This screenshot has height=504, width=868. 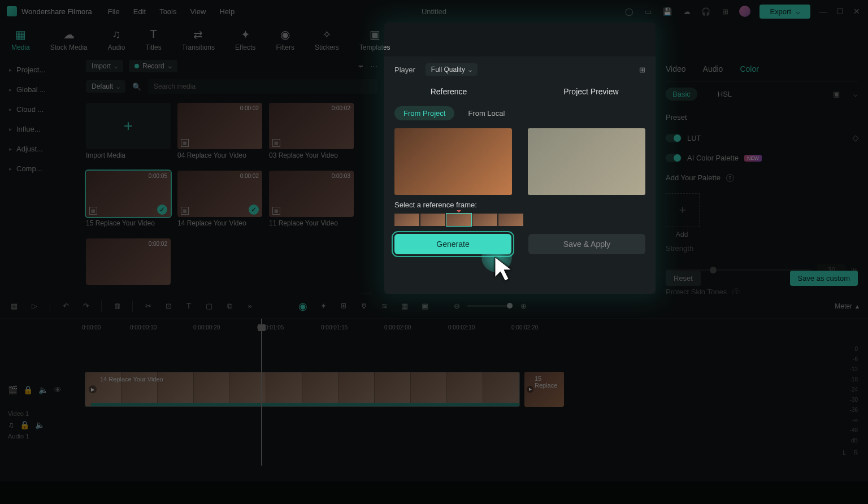 What do you see at coordinates (128, 132) in the screenshot?
I see `media-item-import: + Import Media` at bounding box center [128, 132].